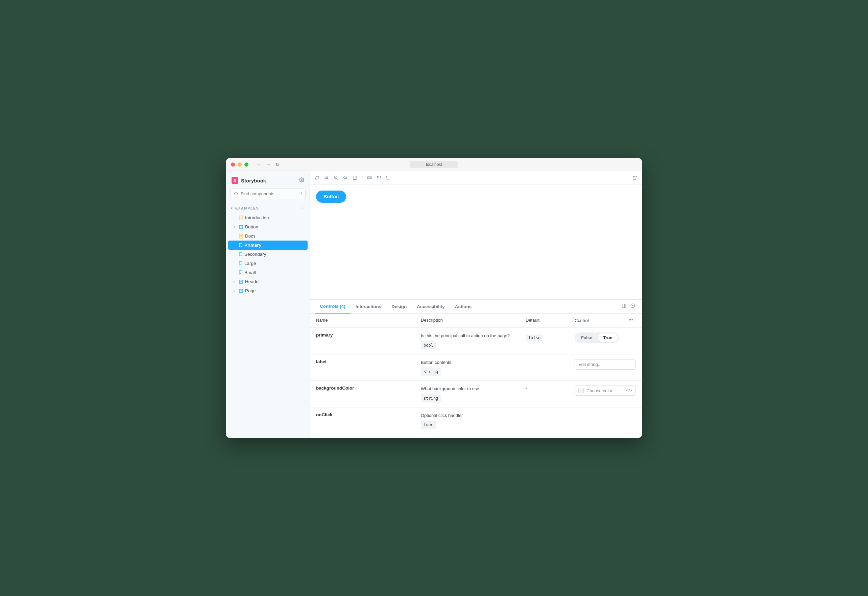 This screenshot has height=596, width=868. What do you see at coordinates (633, 305) in the screenshot?
I see `close-icon` at bounding box center [633, 305].